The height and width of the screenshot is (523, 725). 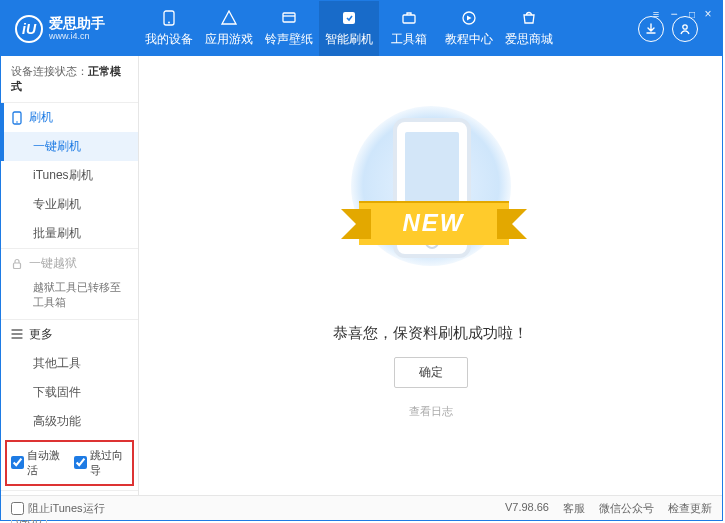 What do you see at coordinates (102, 463) in the screenshot?
I see `skip-setup-checkbox: 跳过向导` at bounding box center [102, 463].